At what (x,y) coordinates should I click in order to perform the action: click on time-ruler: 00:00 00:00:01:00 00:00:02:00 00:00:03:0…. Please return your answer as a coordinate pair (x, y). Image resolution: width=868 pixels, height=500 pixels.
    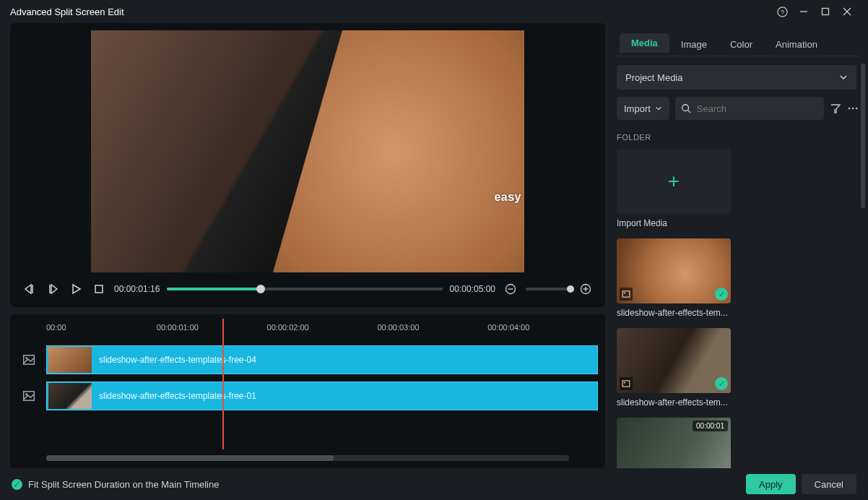
    Looking at the image, I should click on (322, 331).